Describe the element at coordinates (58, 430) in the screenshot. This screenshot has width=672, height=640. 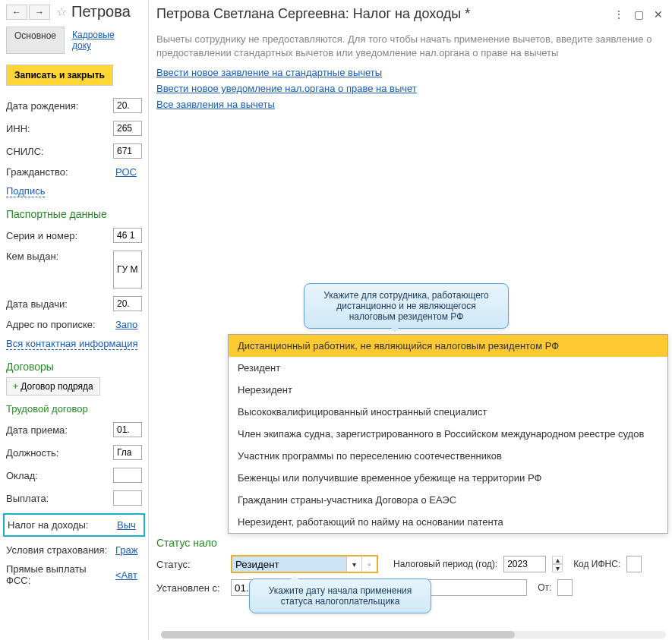
I see `hire-date-label: Дата приема:` at that location.